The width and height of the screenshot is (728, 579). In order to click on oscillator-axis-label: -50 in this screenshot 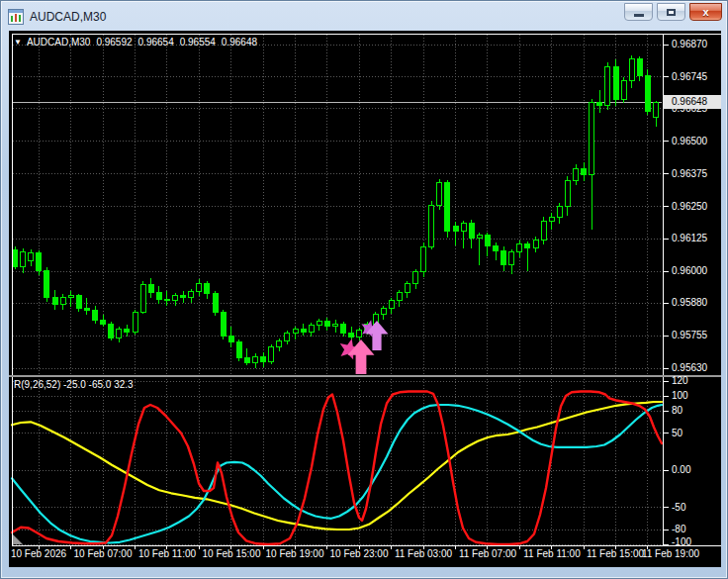, I will do `click(679, 508)`.